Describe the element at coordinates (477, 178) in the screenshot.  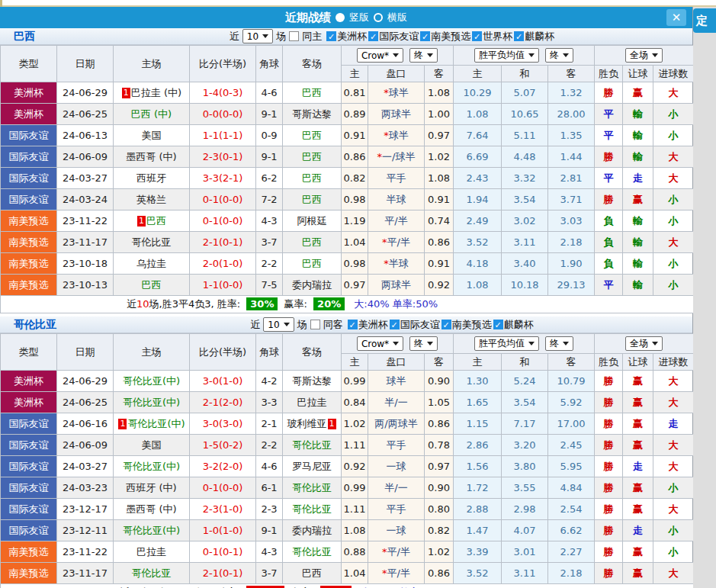
I see `mean-home: 2.43` at that location.